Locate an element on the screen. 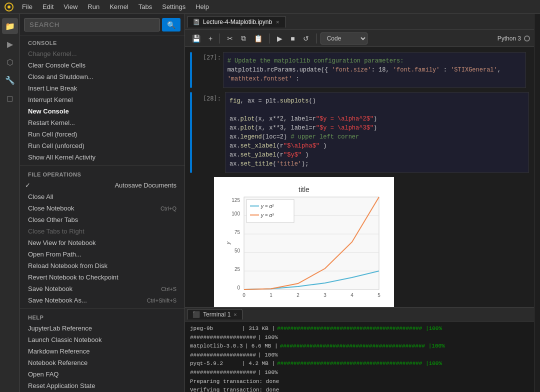 This screenshot has width=540, height=392. kernel-status-circle is located at coordinates (527, 38).